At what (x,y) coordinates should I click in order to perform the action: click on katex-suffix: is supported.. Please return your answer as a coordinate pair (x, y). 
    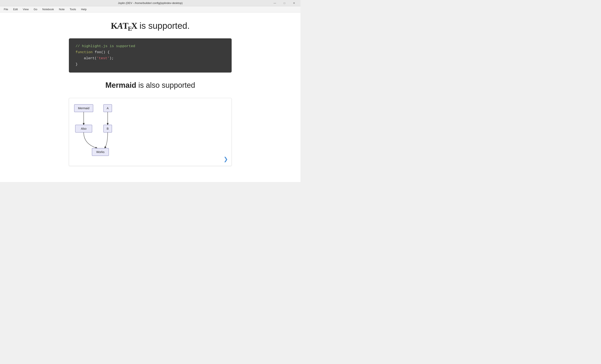
    Looking at the image, I should click on (163, 26).